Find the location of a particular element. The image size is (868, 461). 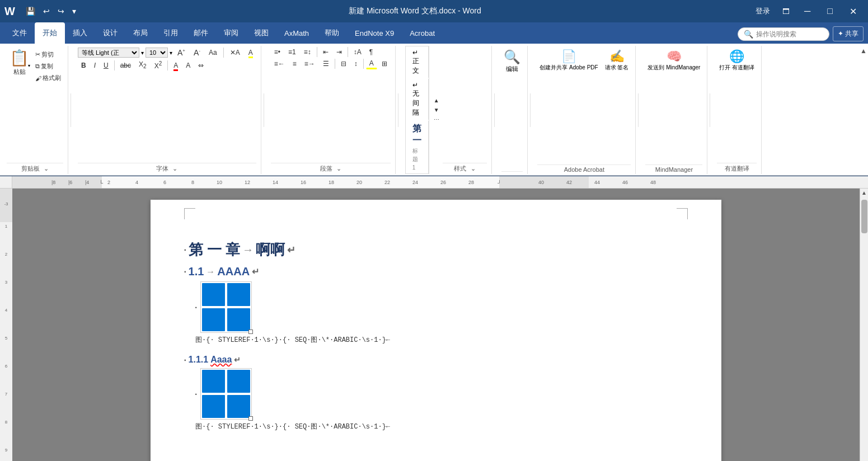

send-mindmanager-button: 🧠 发送到 MindManager is located at coordinates (674, 60).